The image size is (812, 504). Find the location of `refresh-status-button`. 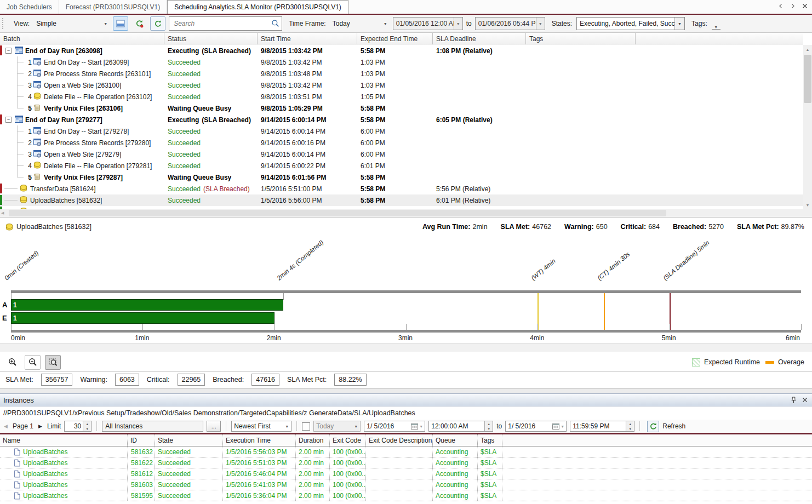

refresh-status-button is located at coordinates (139, 24).